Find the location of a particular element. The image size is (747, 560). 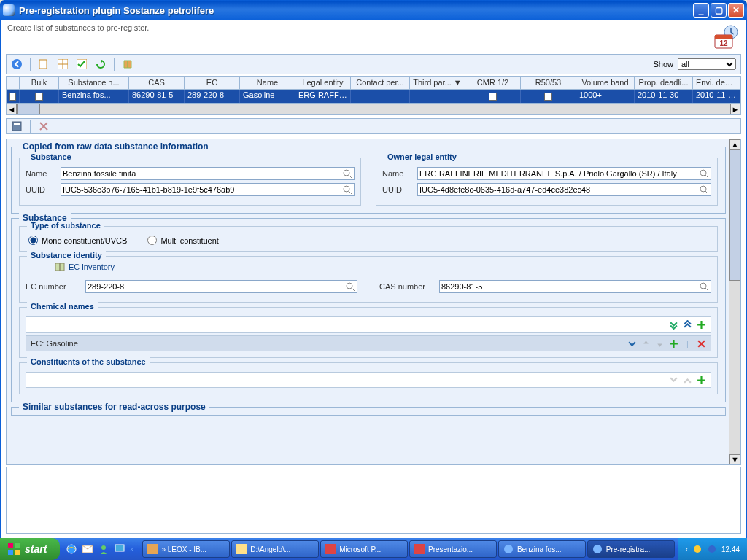

minimize-button: _ is located at coordinates (701, 10).